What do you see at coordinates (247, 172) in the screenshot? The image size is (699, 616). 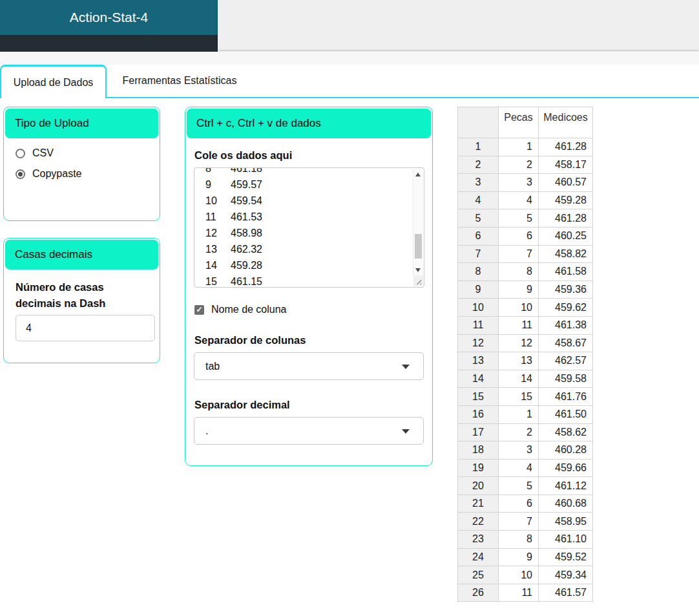 I see `textarea-line-value: 461.18` at bounding box center [247, 172].